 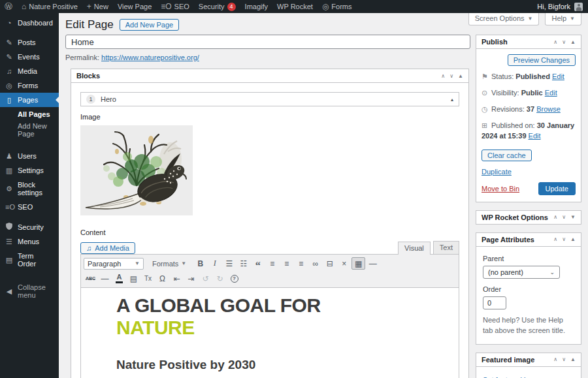 I want to click on preview-changes-button: Preview Changes, so click(x=542, y=60).